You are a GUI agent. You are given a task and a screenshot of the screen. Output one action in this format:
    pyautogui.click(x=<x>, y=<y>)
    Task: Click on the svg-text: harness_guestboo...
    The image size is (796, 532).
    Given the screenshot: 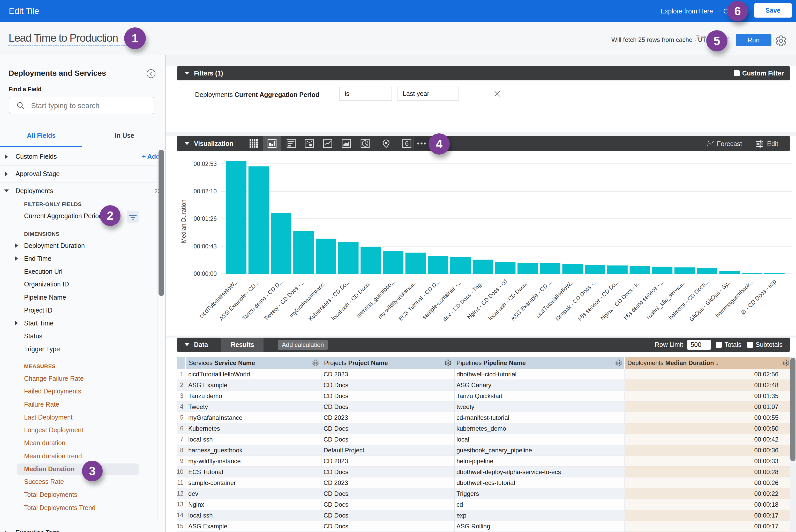 What is the action you would take?
    pyautogui.click(x=375, y=299)
    